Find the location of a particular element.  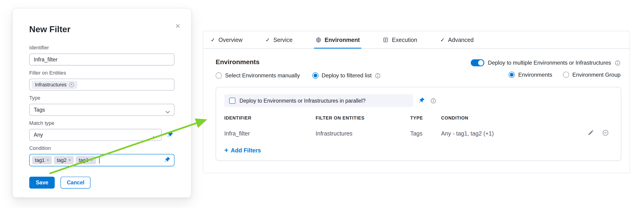

radio-deploy-to-filtered-list: Deploy to filtered list is located at coordinates (346, 76).